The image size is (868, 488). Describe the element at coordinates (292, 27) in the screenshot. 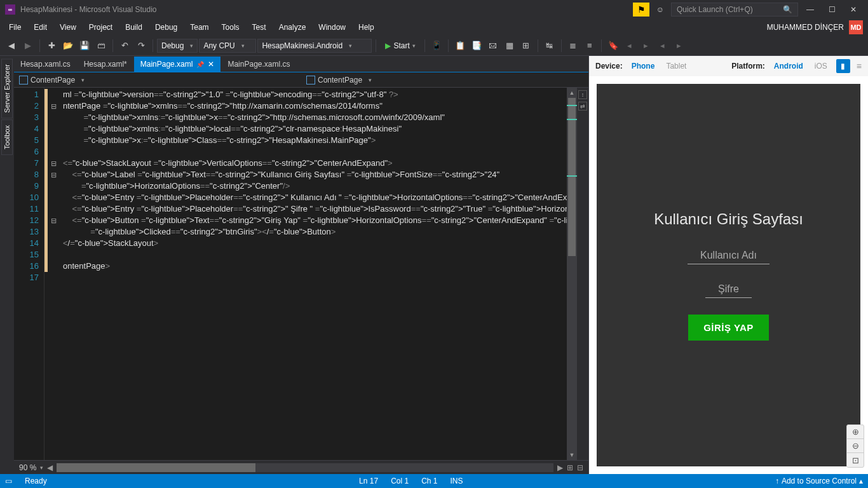

I see `menu-analyze: Analyze` at that location.